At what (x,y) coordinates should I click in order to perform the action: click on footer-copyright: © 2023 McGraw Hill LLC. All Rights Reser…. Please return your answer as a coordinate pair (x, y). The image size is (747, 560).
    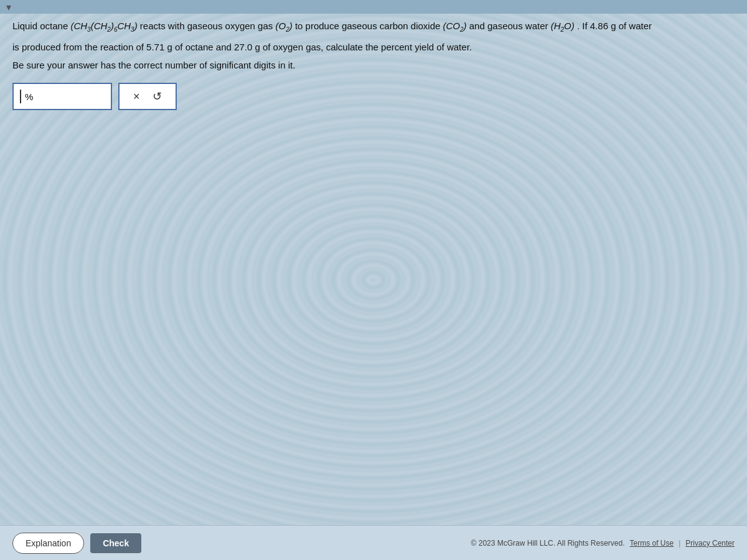
    Looking at the image, I should click on (603, 543).